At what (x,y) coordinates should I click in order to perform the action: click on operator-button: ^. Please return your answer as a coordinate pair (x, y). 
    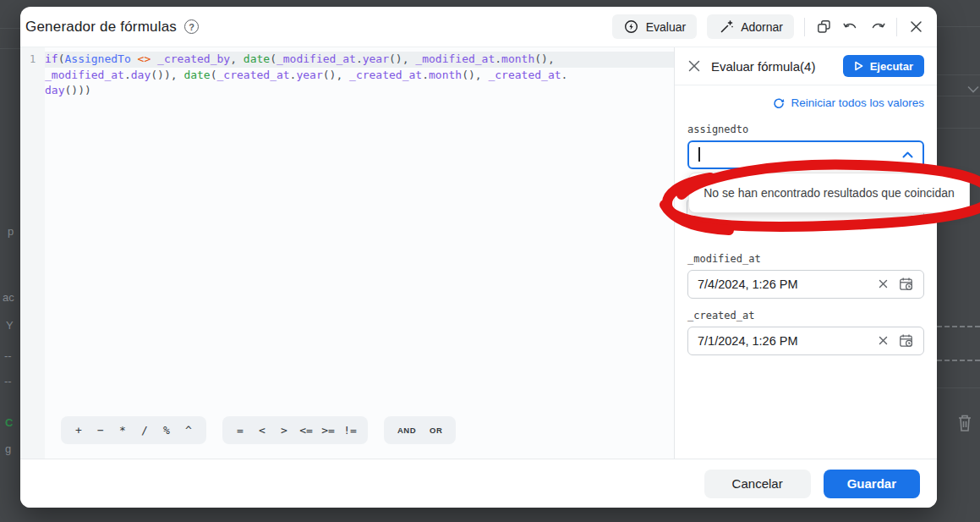
    Looking at the image, I should click on (189, 430).